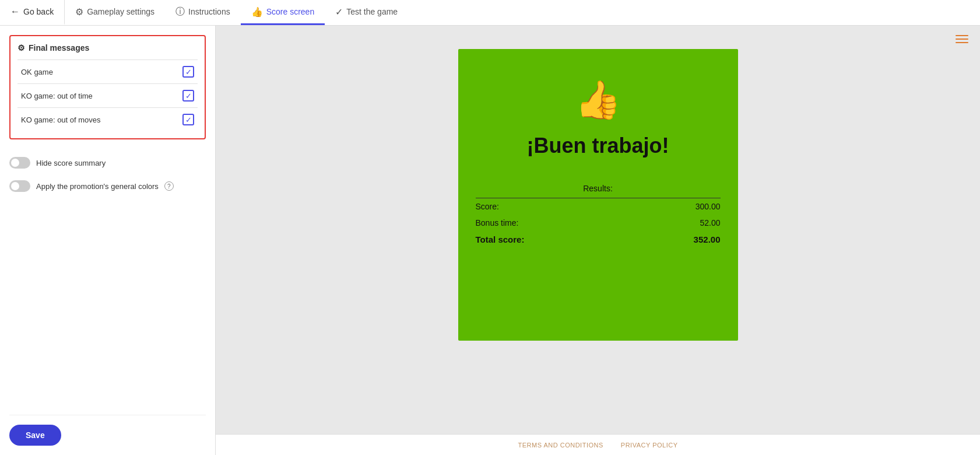 The image size is (980, 455). I want to click on tab-gameplay-settings: ⚙ Gameplay settings, so click(115, 13).